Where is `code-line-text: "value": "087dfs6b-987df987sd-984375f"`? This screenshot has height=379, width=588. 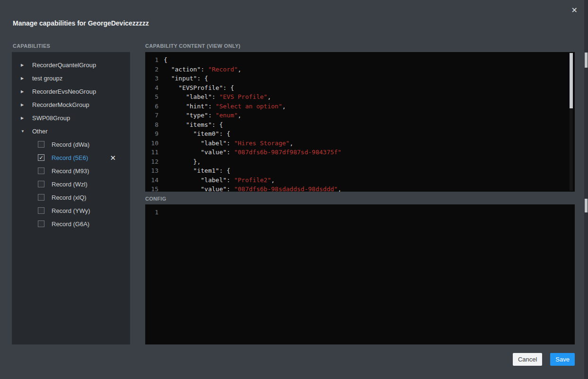
code-line-text: "value": "087dfs6b-987df987sd-984375f" is located at coordinates (253, 152).